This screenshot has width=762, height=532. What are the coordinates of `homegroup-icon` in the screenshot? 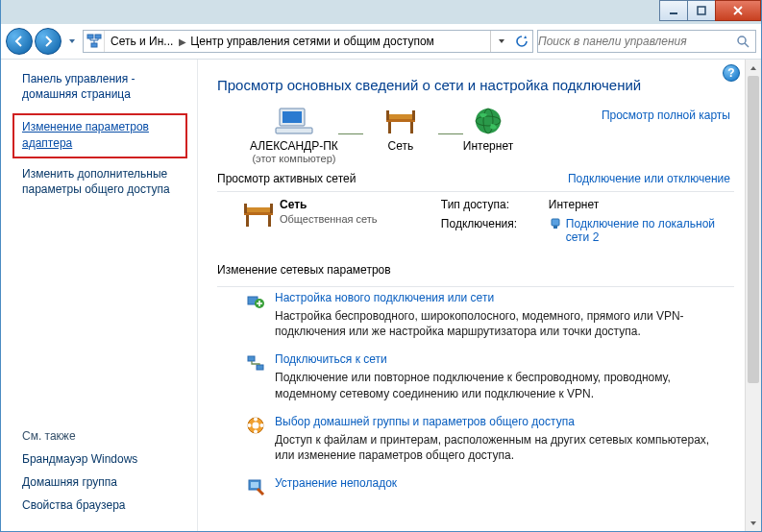 It's located at (260, 439).